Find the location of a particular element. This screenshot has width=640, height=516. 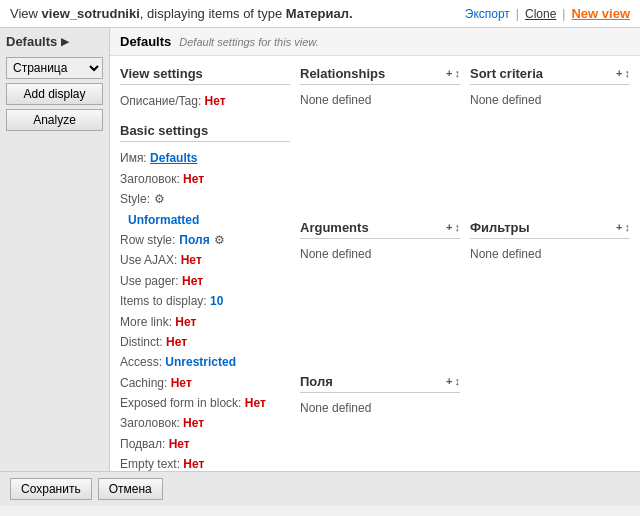

sidebar: Defaults ▶ Страница Add display Analyze is located at coordinates (55, 250).